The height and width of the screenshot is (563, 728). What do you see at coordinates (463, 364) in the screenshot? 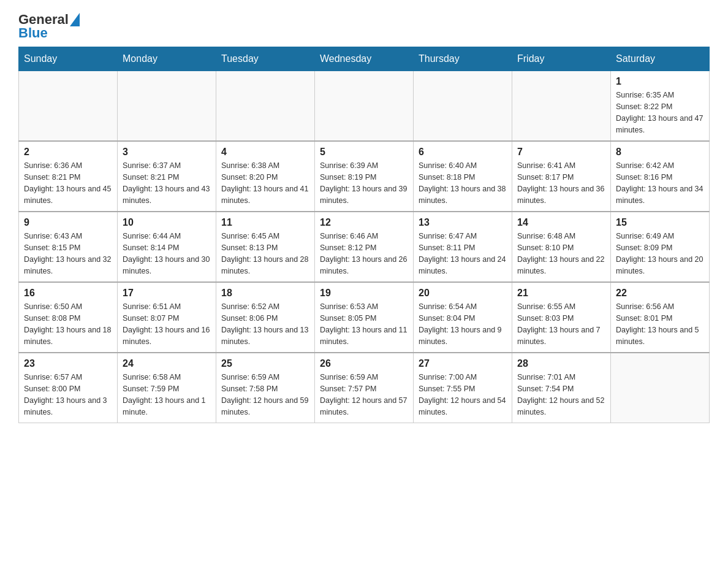
I see `day-number: 27` at bounding box center [463, 364].